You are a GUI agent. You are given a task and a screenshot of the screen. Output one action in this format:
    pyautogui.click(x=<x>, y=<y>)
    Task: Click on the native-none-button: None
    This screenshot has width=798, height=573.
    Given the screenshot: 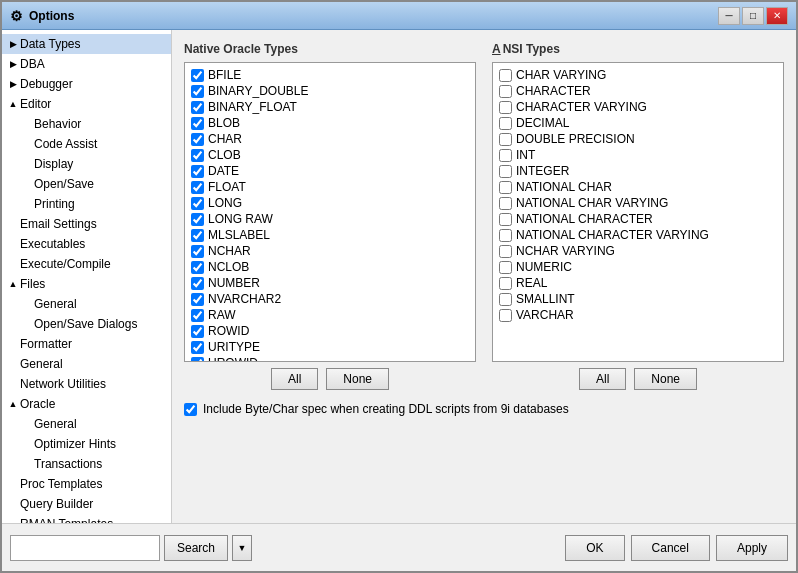 What is the action you would take?
    pyautogui.click(x=358, y=379)
    